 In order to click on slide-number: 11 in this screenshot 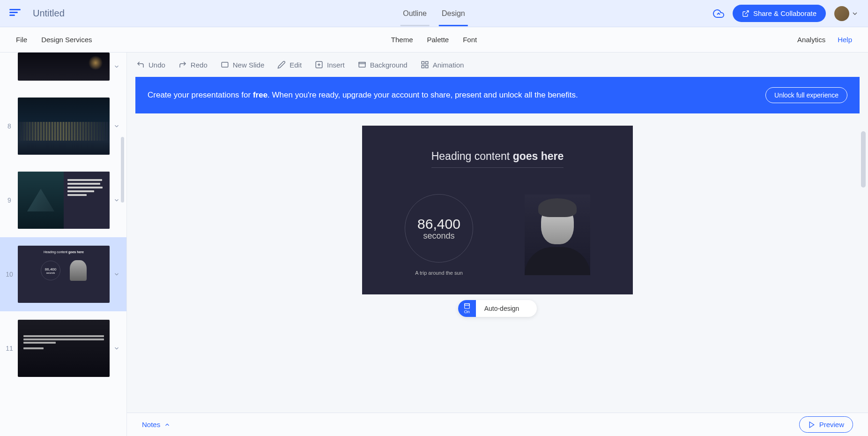, I will do `click(9, 348)`.